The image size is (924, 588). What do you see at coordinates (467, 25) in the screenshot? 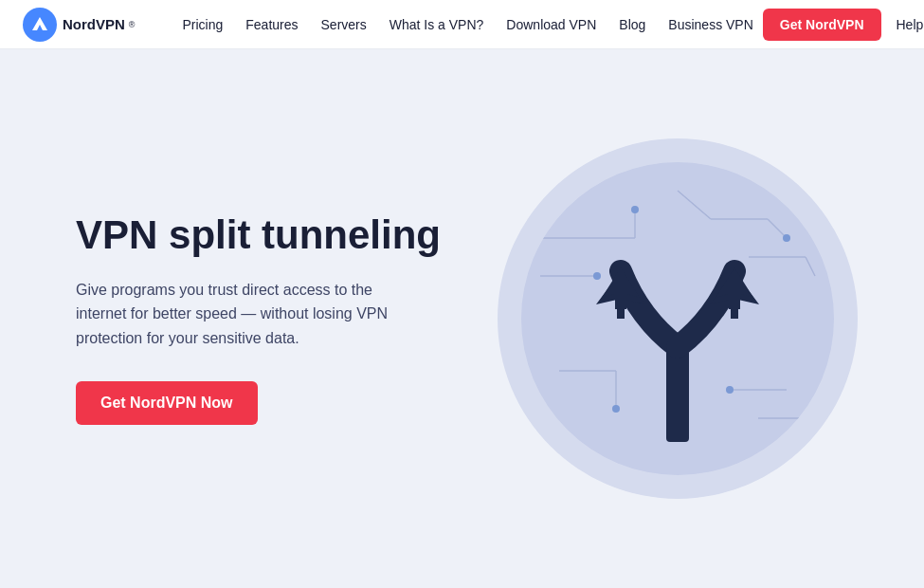
I see `nav-links: Pricing Features Servers What Is a VPN? …` at bounding box center [467, 25].